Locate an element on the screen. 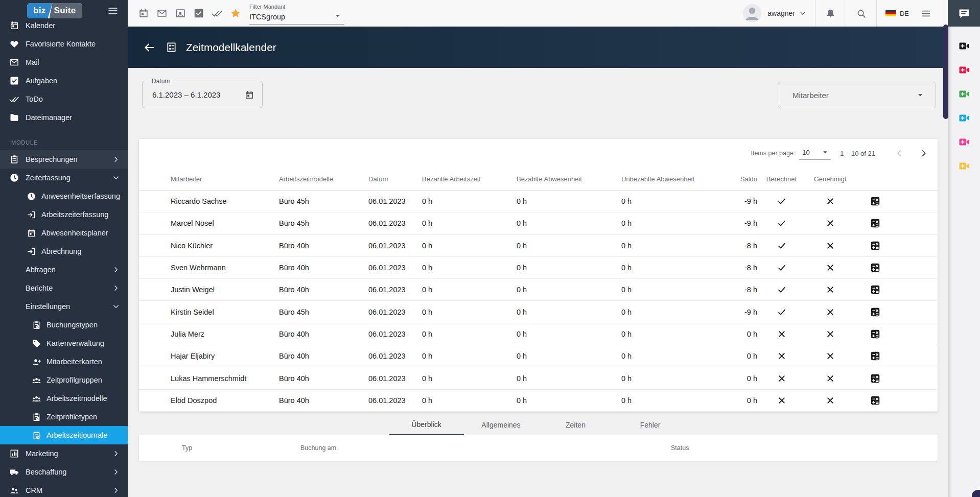 The width and height of the screenshot is (980, 497). sidebar-item-abfragen: Abfragen is located at coordinates (64, 270).